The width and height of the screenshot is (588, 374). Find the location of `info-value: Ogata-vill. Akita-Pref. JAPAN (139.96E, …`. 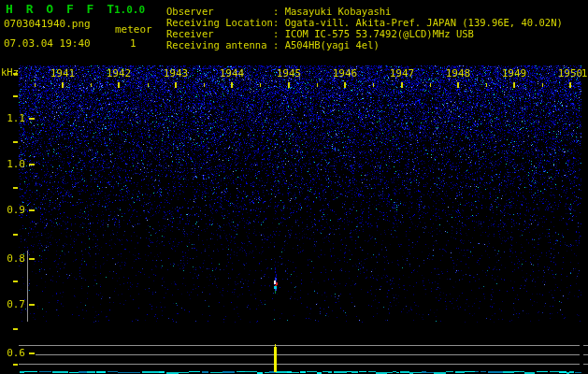

info-value: Ogata-vill. Akita-Pref. JAPAN (139.96E, … is located at coordinates (424, 22).